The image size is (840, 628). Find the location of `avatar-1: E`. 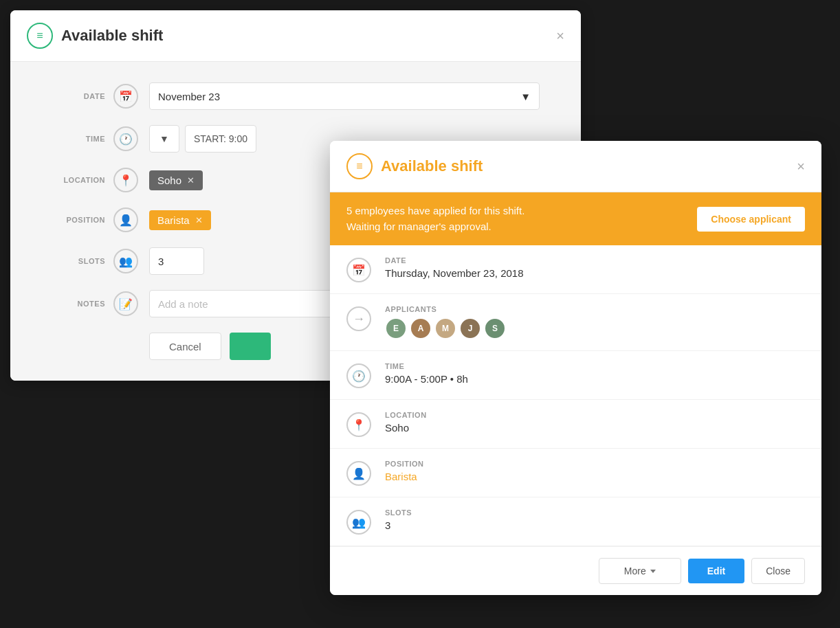

avatar-1: E is located at coordinates (396, 328).